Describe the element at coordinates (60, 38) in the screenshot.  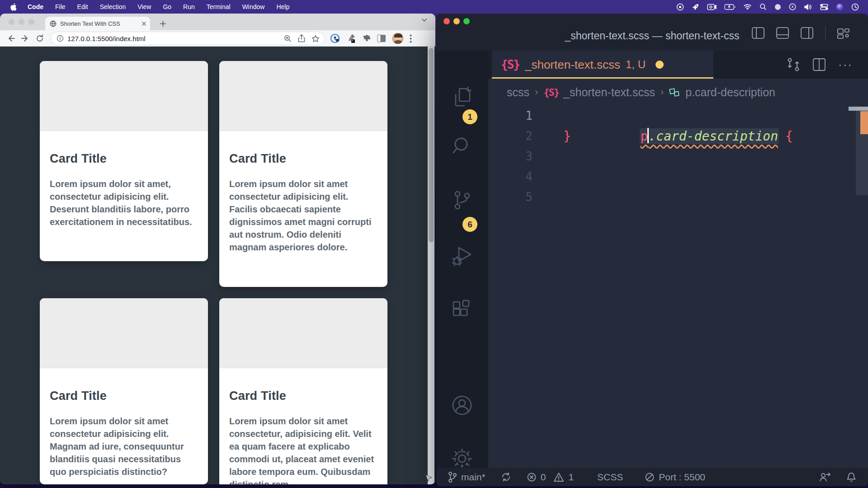
I see `site-info-icon` at that location.